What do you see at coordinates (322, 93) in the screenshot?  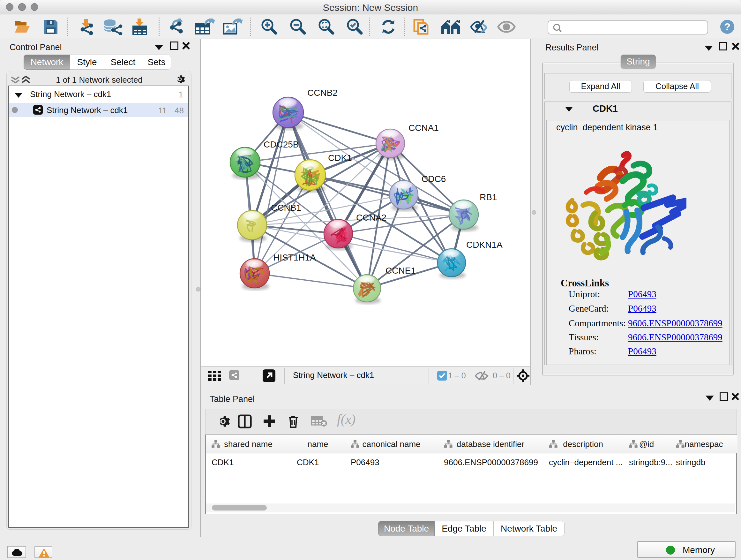 I see `svg-text: CCNB2` at bounding box center [322, 93].